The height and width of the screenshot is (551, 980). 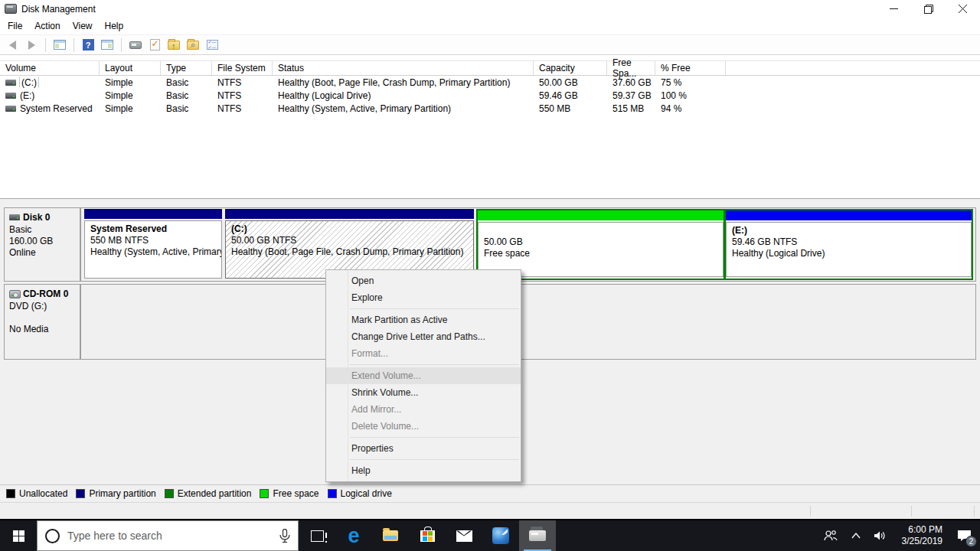 What do you see at coordinates (490, 95) in the screenshot?
I see `volume-row-e: (E:) Simple Basic NTFS Healthy (Logical …` at bounding box center [490, 95].